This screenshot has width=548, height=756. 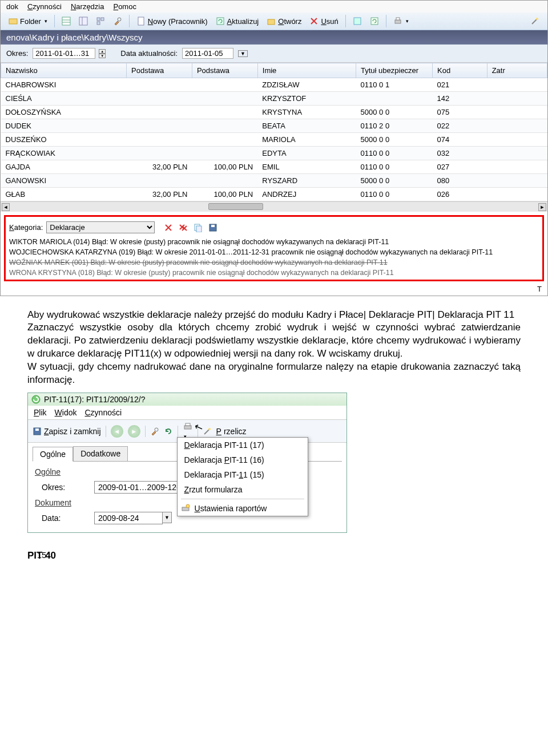 I want to click on col-tytul: Tytuł ubezpieczer, so click(x=394, y=71).